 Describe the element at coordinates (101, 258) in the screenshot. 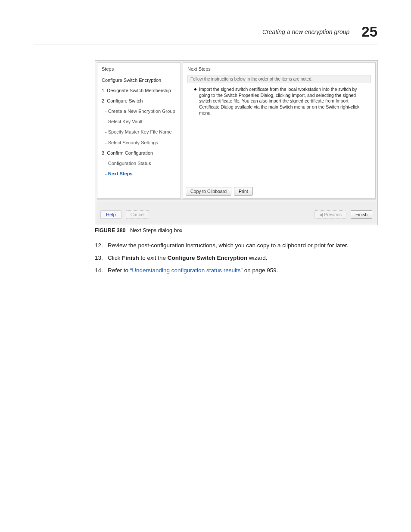

I see `list-number: 13.` at that location.